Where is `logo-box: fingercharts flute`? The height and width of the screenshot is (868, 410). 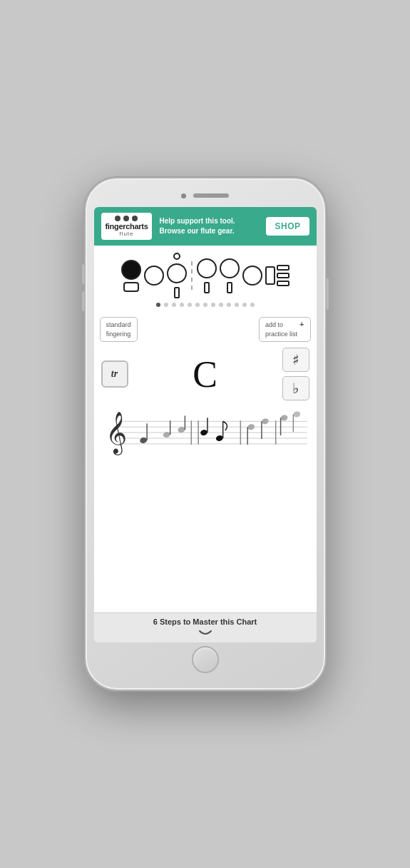 logo-box: fingercharts flute is located at coordinates (127, 226).